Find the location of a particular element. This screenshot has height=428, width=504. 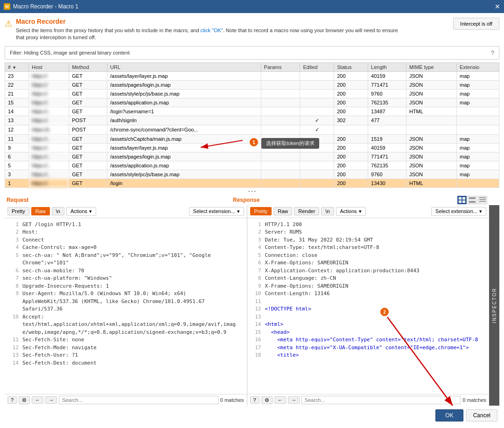

panels-header: Request Response is located at coordinates (252, 200).